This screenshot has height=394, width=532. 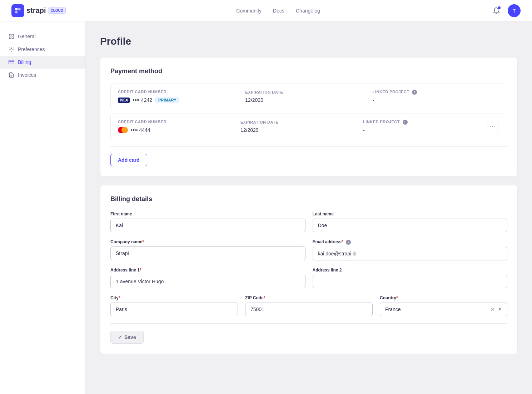 I want to click on billing-form-grid: First name Last name Company name*, so click(x=309, y=250).